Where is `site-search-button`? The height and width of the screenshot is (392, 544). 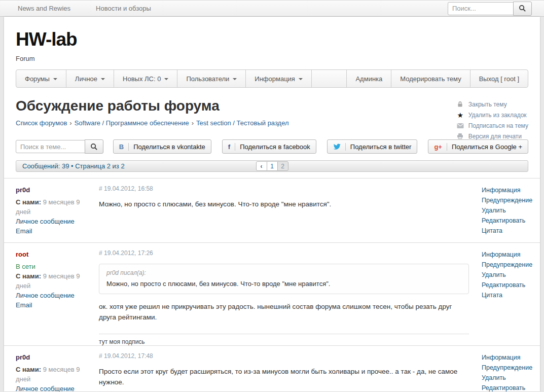 site-search-button is located at coordinates (522, 9).